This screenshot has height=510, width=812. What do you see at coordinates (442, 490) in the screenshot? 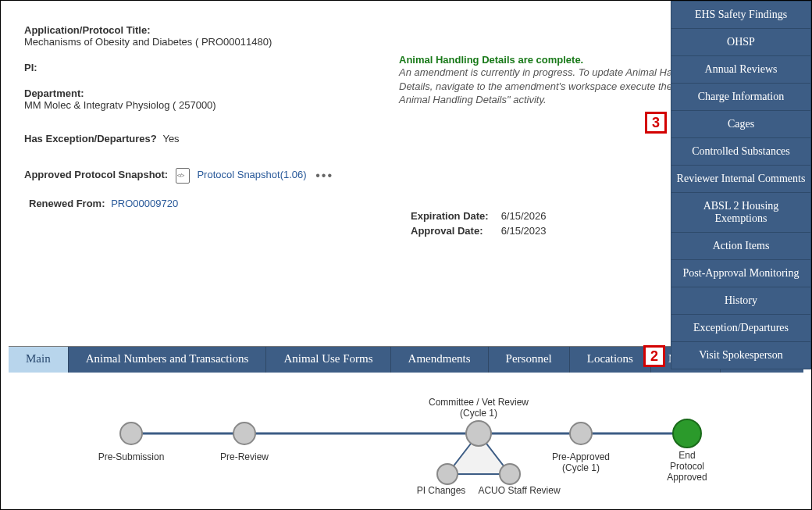
I see `svg-text: PI Changes` at bounding box center [442, 490].